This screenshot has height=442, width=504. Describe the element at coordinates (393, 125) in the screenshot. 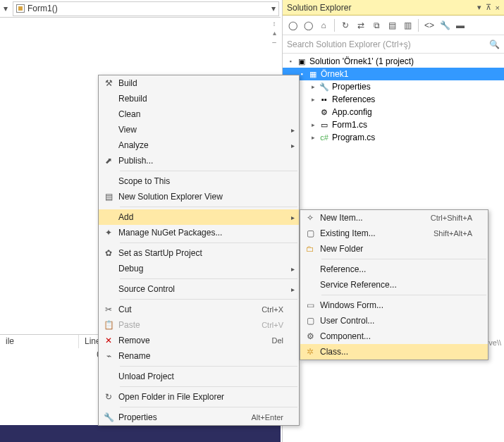

I see `tree-node-form1: ▸ ▭ Form1.cs` at that location.